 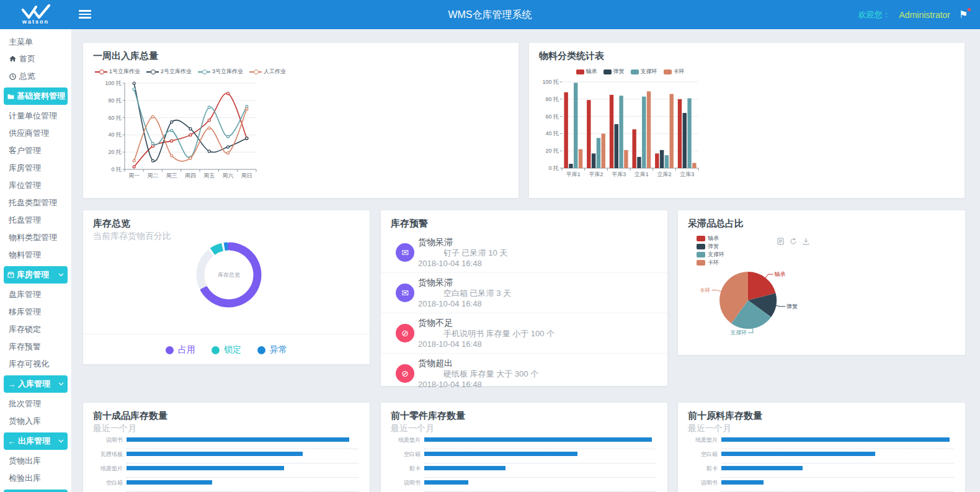 What do you see at coordinates (36, 478) in the screenshot?
I see `sidebar-item-检验出库: 检验出库` at bounding box center [36, 478].